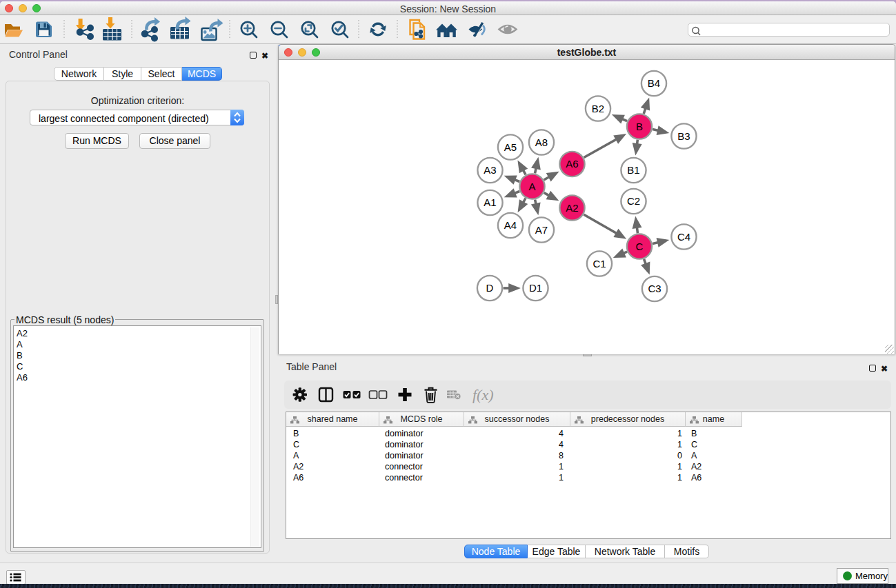 This screenshot has height=588, width=896. I want to click on svg-text: A8, so click(541, 142).